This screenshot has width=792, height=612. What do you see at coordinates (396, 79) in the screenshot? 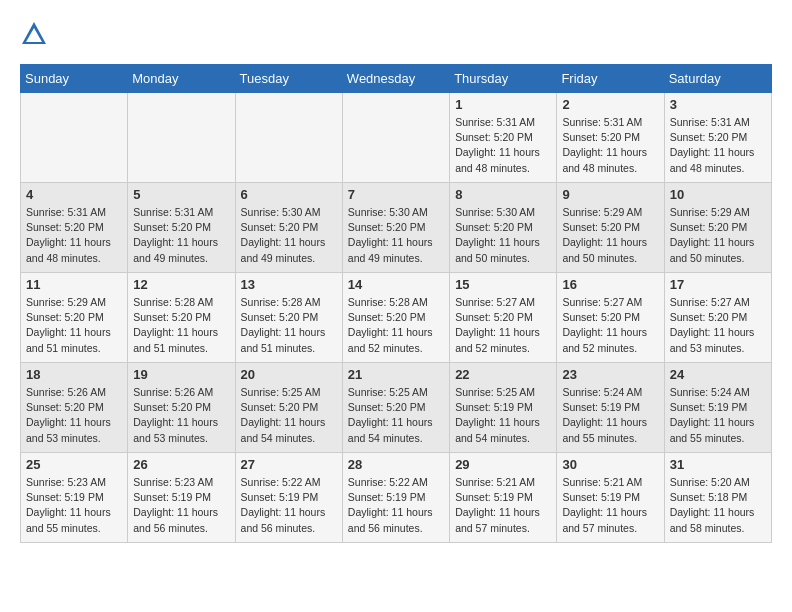
I see `header-wednesday: Wednesday` at bounding box center [396, 79].